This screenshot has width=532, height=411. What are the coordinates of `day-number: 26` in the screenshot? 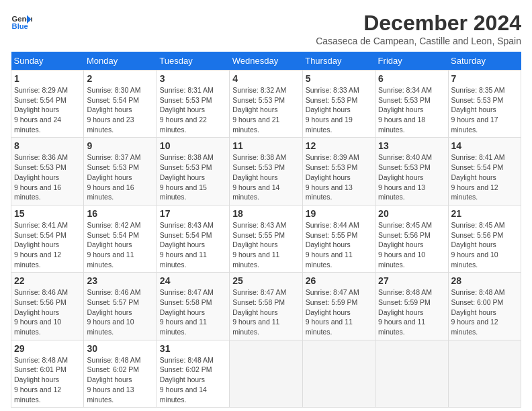 It's located at (339, 281).